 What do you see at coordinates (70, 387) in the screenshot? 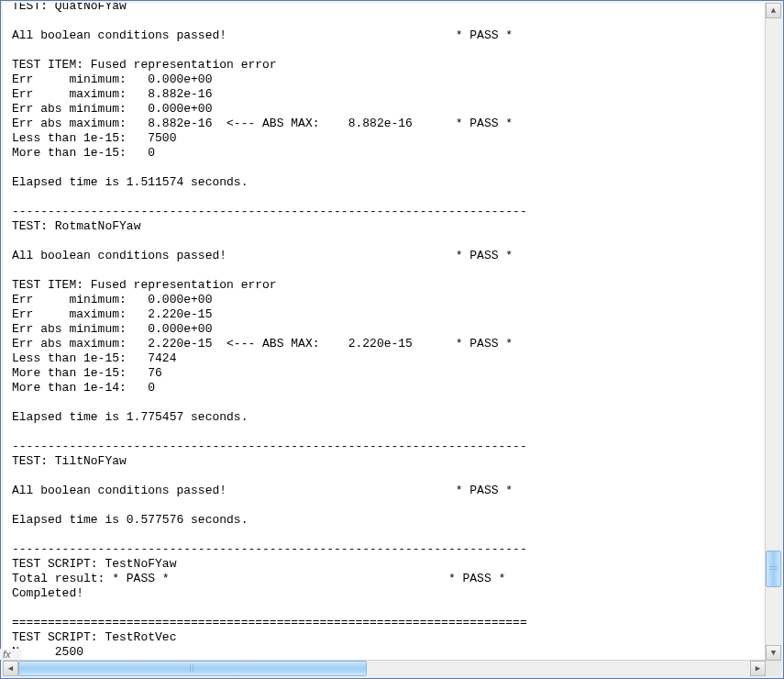
I see `row-label: More than 1e-14:` at bounding box center [70, 387].